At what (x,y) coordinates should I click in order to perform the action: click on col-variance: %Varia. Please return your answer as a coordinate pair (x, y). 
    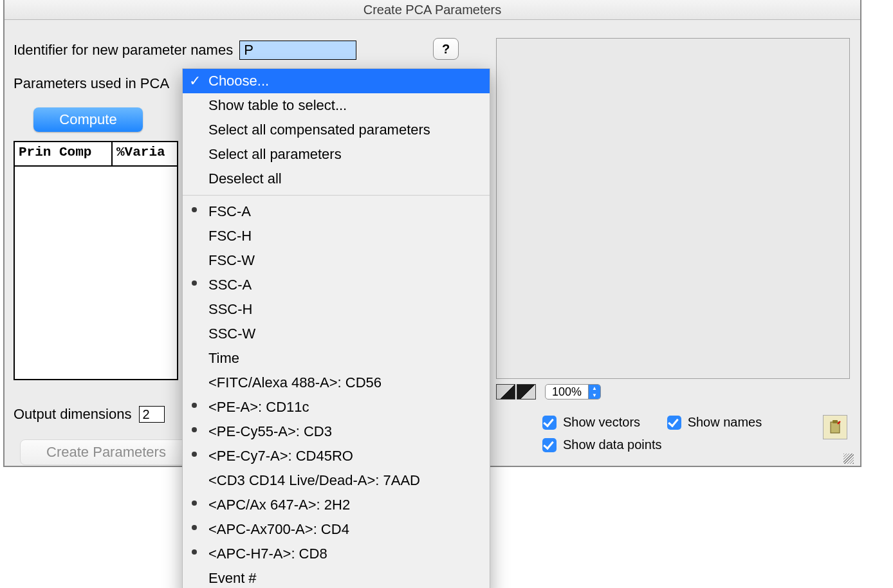
    Looking at the image, I should click on (145, 154).